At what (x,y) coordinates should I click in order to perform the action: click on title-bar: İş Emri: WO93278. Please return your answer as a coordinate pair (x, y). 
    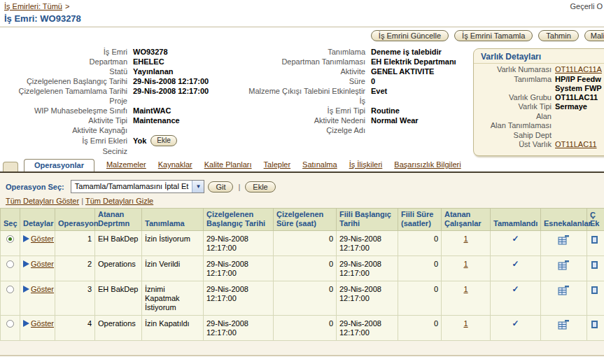
    Looking at the image, I should click on (302, 20).